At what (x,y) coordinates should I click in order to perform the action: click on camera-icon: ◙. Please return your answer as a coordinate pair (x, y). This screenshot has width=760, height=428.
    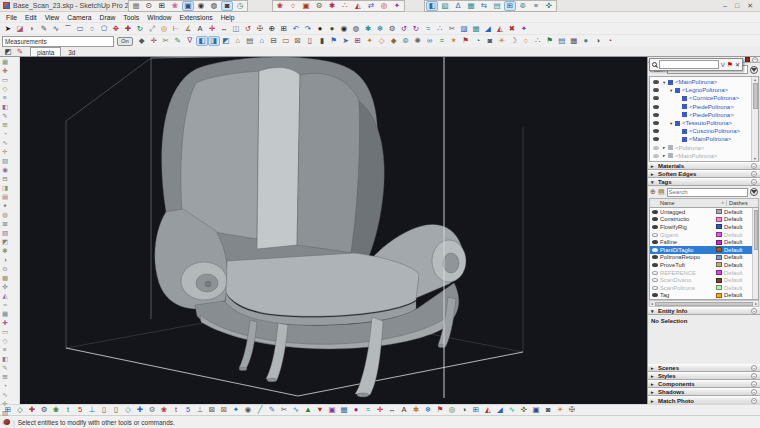
    Looking at the image, I should click on (227, 6).